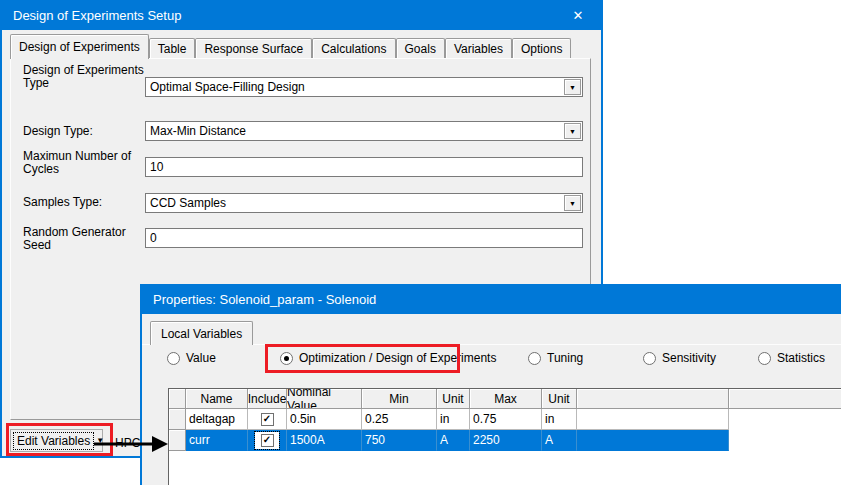 The image size is (841, 485). What do you see at coordinates (131, 444) in the screenshot?
I see `annotation-arrow-icon` at bounding box center [131, 444].